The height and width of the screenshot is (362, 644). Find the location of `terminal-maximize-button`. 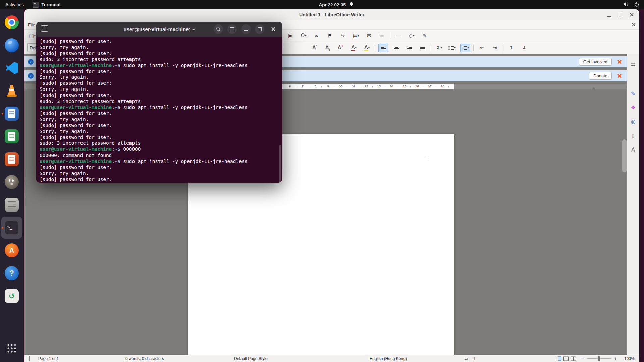

terminal-maximize-button is located at coordinates (260, 29).